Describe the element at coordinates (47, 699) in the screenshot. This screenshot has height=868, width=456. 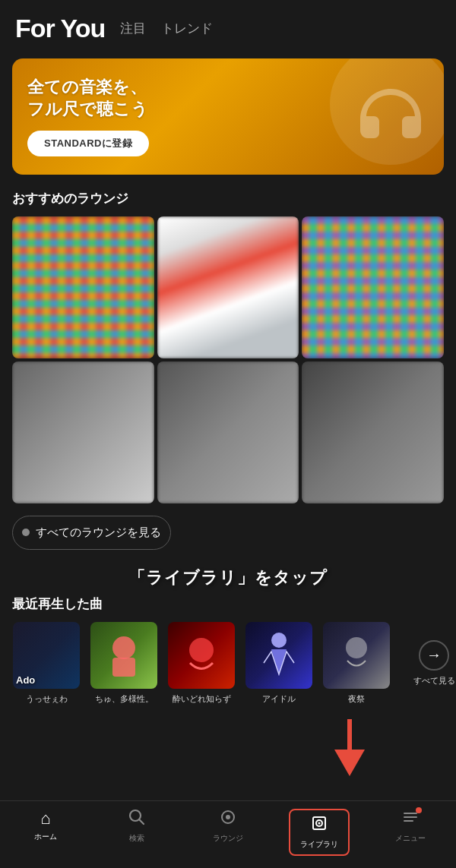
I see `track-name-ussewa: うっせぇわ` at that location.